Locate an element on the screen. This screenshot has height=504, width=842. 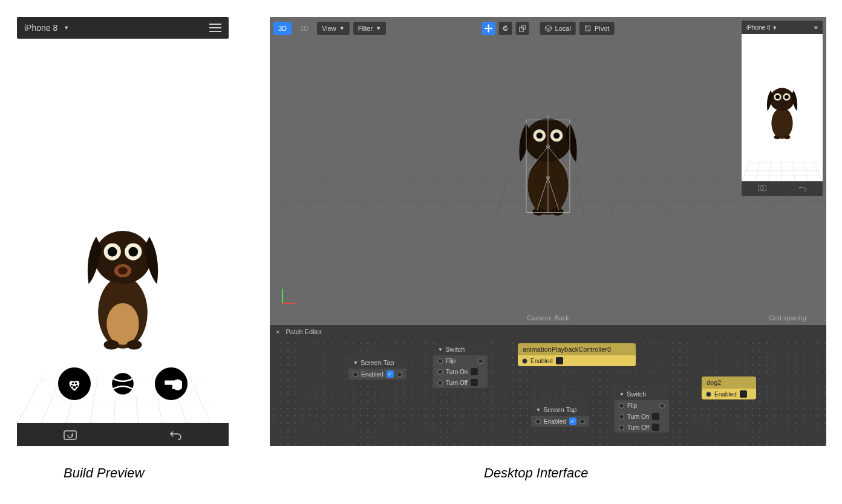
device-selector: iPhone 8 ▼ is located at coordinates (47, 28).